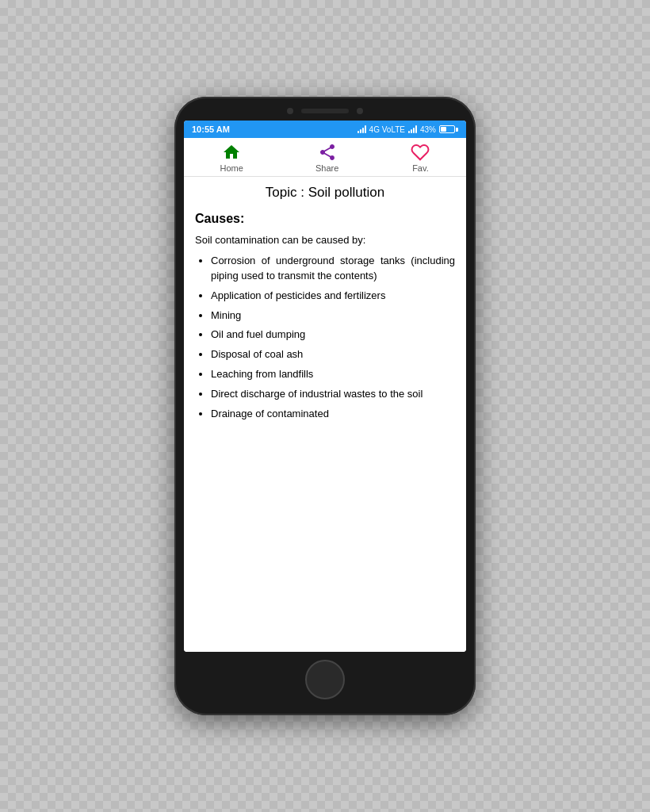 This screenshot has height=812, width=650. Describe the element at coordinates (407, 130) in the screenshot. I see `status-right: 4G VoLTE 43%` at that location.